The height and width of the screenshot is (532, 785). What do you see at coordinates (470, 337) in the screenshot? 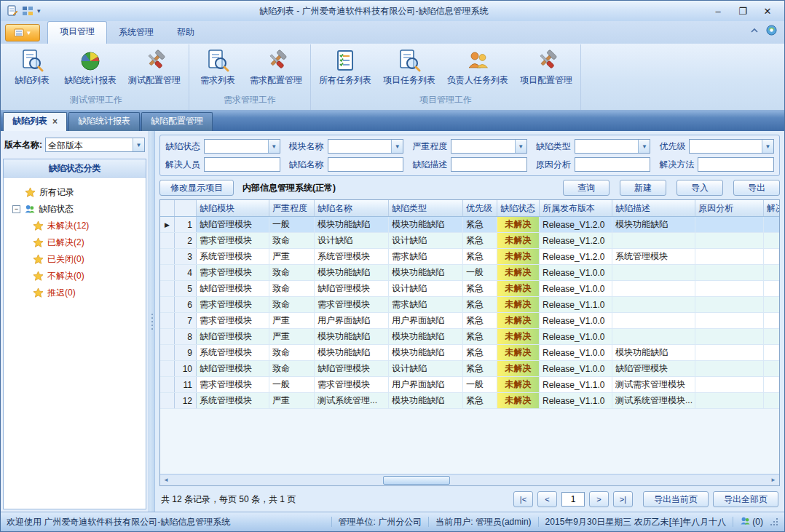
I see `table-row: 8缺陷管理模块严重模块功能缺陷模块功能缺陷紧急未解决Release_V1.0.0` at bounding box center [470, 337].